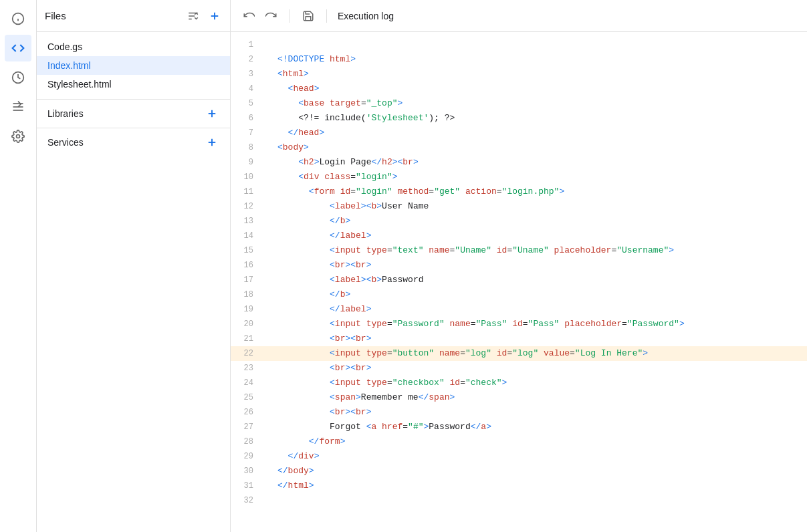 This screenshot has width=807, height=532. Describe the element at coordinates (18, 48) in the screenshot. I see `code-nav-icon` at that location.